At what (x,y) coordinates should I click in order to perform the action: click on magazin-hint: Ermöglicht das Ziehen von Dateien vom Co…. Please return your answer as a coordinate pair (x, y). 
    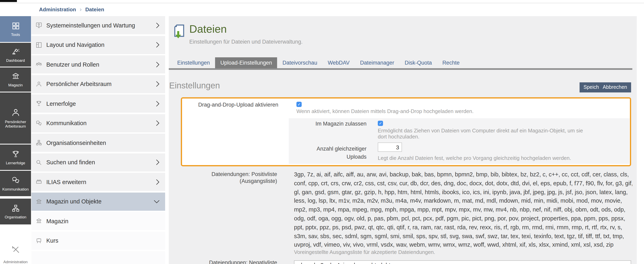
    Looking at the image, I should click on (480, 134).